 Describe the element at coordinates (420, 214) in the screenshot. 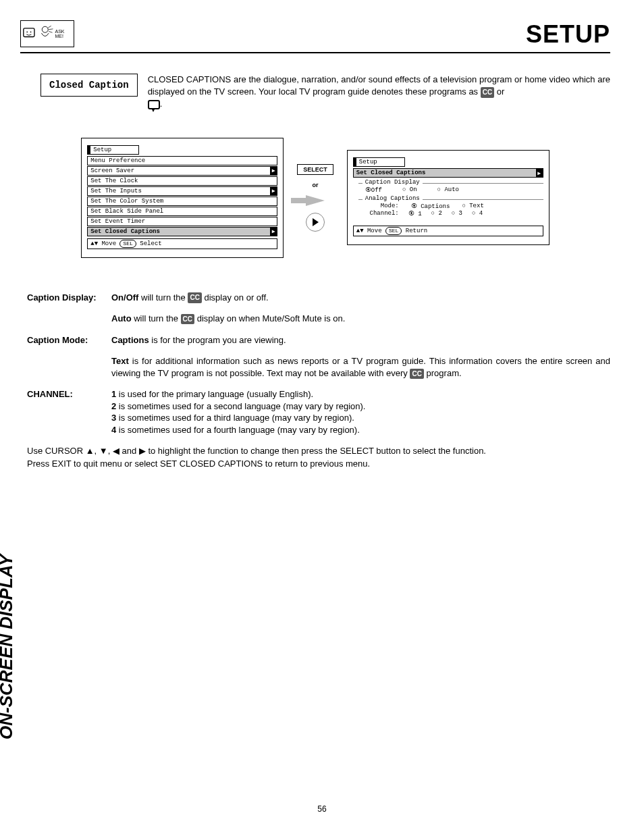

I see `radio-label: 1` at that location.